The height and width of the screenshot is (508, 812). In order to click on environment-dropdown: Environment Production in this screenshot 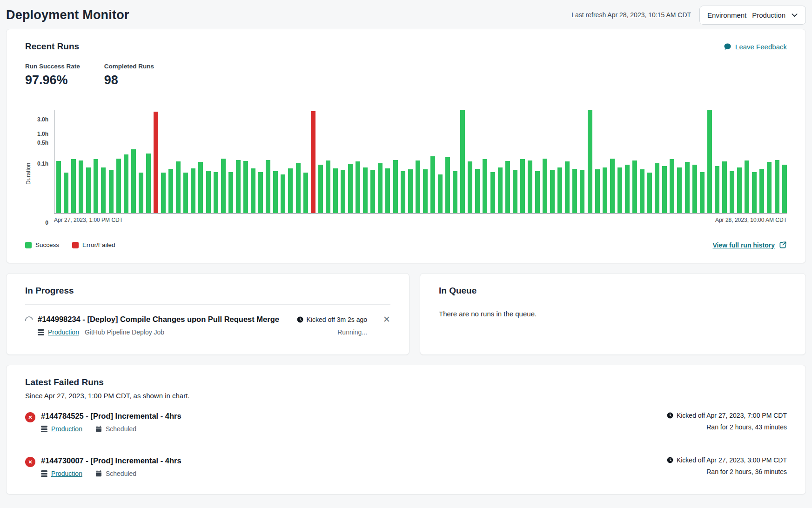, I will do `click(753, 15)`.